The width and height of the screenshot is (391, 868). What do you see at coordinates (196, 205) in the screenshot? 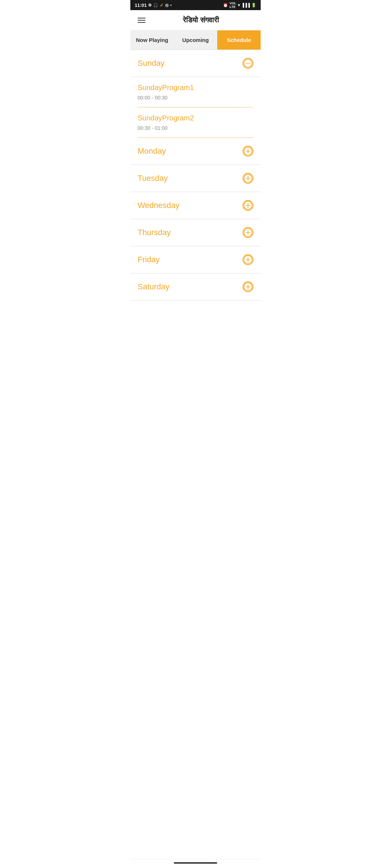
I see `day-row-wednesday: Wednesday` at bounding box center [196, 205].